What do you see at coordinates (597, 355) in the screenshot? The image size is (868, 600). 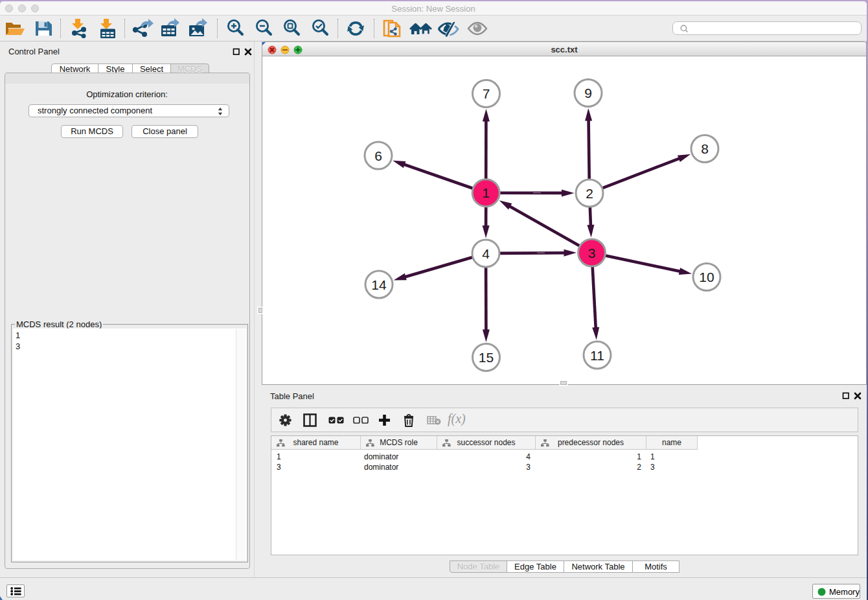 I see `svg-text: 11` at bounding box center [597, 355].